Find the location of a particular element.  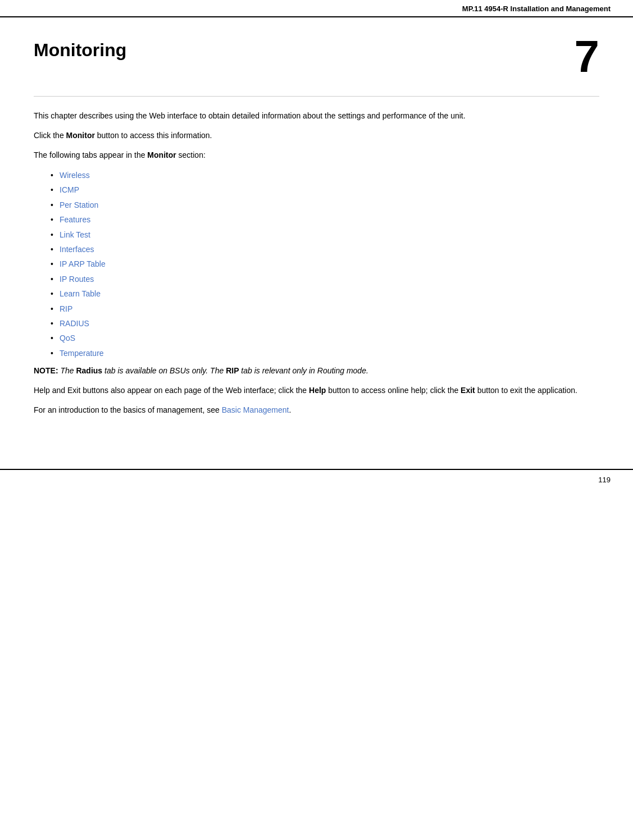

basic-mgmt-suffix: . is located at coordinates (290, 410).